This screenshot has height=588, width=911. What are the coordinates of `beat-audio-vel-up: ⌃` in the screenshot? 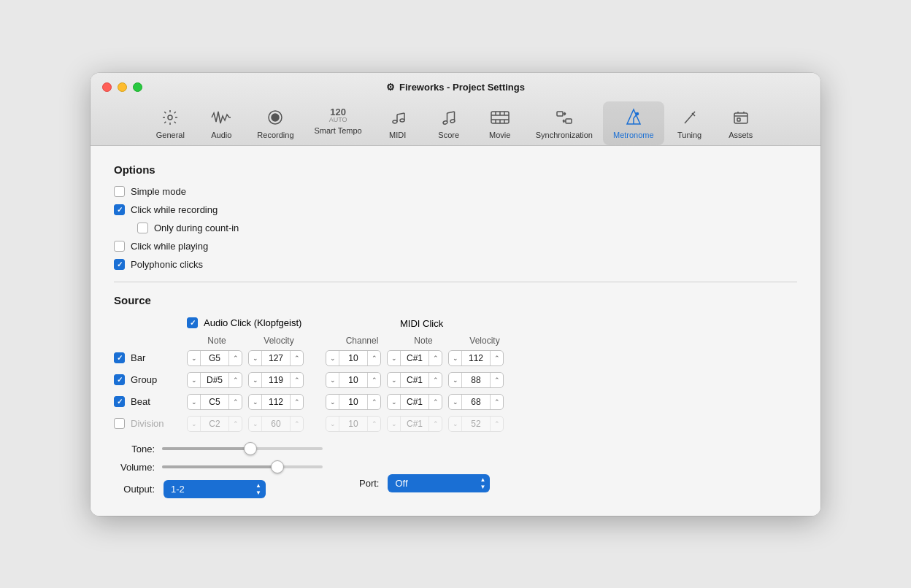 It's located at (296, 402).